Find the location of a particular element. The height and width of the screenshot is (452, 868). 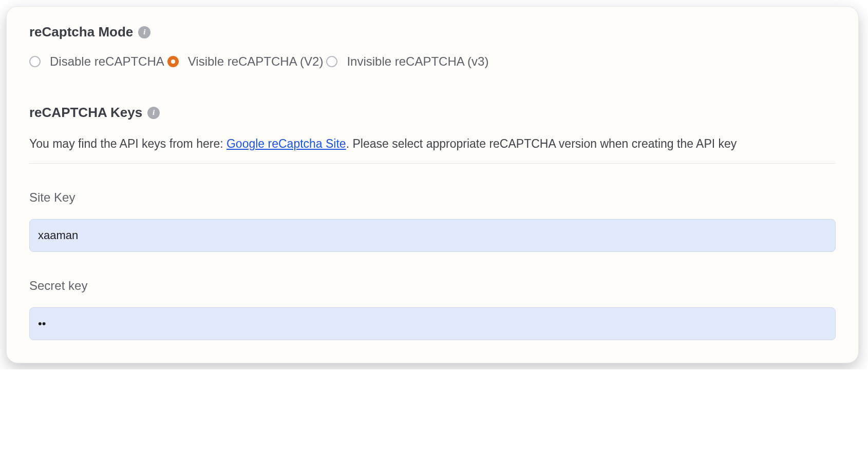

radio-label: Disable reCAPTCHA is located at coordinates (107, 62).